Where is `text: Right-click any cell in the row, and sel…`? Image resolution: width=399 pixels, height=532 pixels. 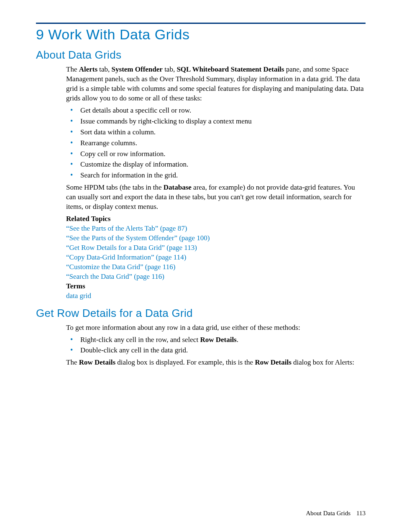
text: Right-click any cell in the row, and sel… is located at coordinates (140, 340).